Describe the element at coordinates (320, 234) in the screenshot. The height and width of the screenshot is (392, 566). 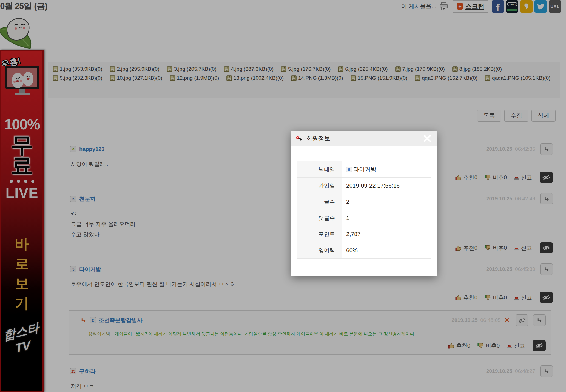
I see `member-info-label: 포인트` at that location.